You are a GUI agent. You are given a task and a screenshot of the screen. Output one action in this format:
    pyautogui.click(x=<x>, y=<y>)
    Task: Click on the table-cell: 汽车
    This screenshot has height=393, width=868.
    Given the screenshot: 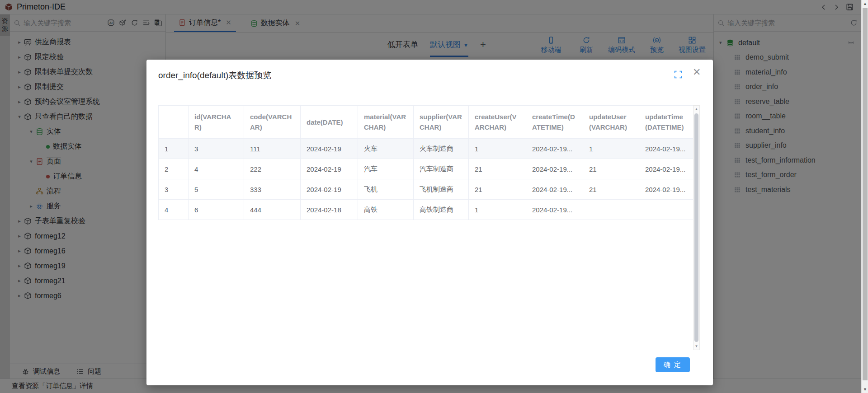 What is the action you would take?
    pyautogui.click(x=386, y=169)
    